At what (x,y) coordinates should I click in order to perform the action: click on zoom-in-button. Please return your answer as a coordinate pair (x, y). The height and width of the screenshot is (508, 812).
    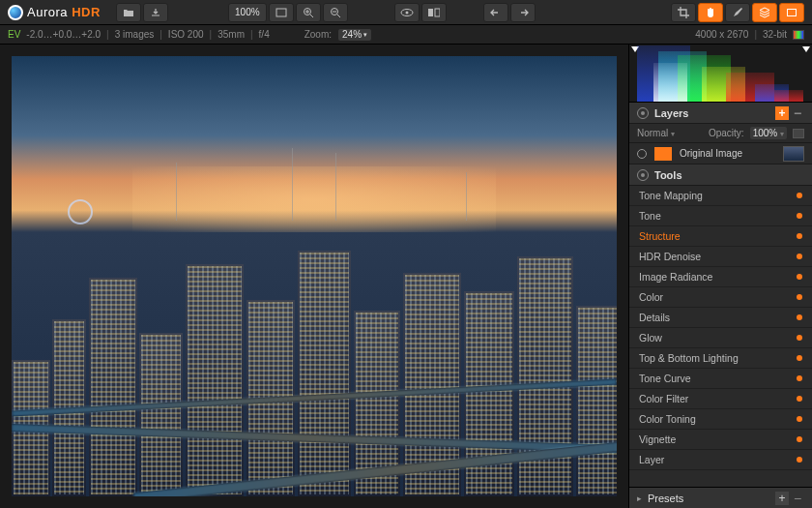
    Looking at the image, I should click on (308, 13).